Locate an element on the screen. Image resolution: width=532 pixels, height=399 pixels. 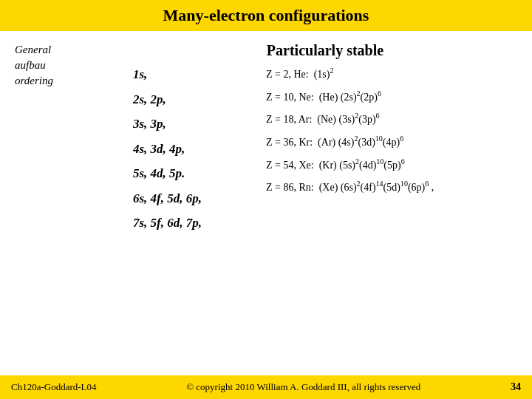
page-number: 34 is located at coordinates (516, 387).